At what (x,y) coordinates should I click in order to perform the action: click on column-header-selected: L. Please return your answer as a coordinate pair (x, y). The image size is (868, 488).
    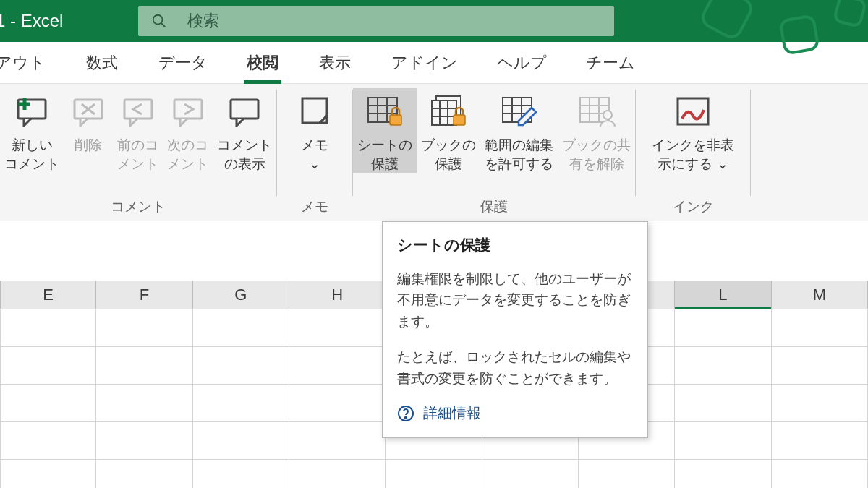
    Looking at the image, I should click on (723, 295).